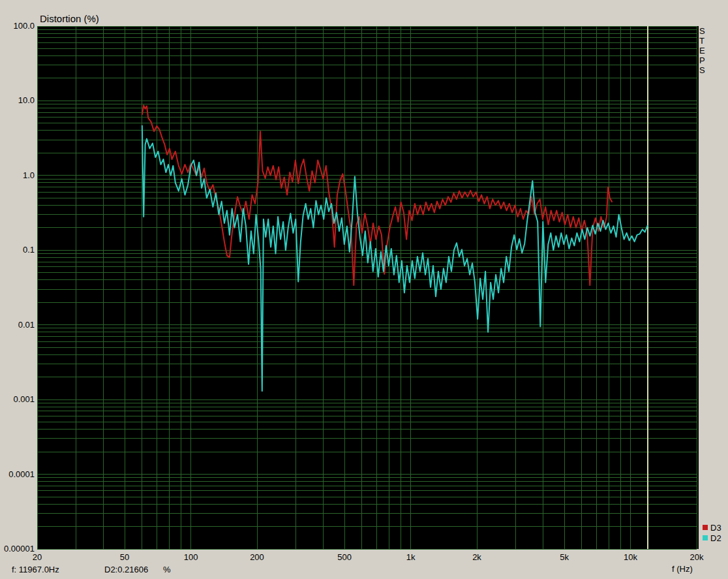  I want to click on y-tick-label: 0.0001, so click(22, 474).